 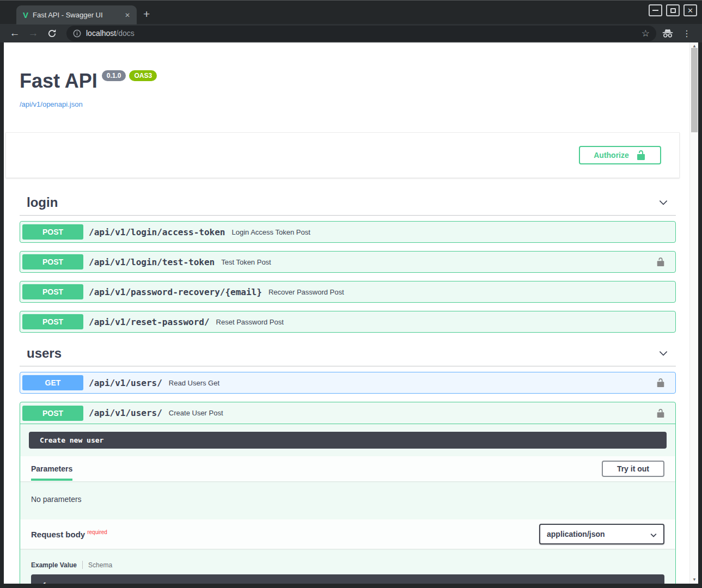 I want to click on op-summary: Recover Password Post, so click(x=306, y=292).